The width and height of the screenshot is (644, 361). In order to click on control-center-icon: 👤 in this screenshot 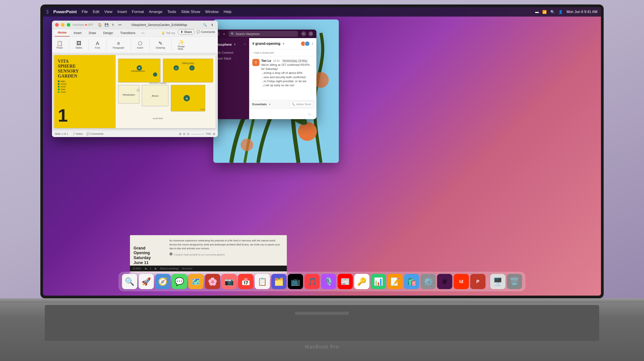, I will do `click(561, 12)`.